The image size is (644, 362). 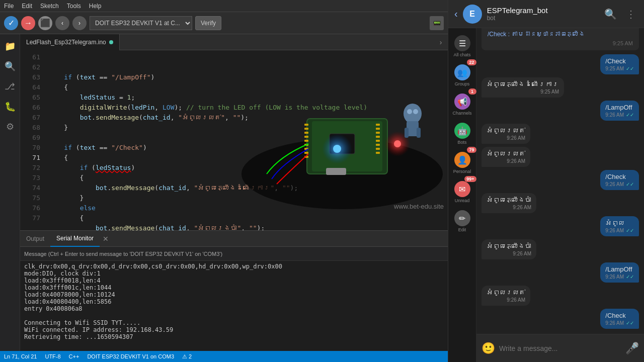 I want to click on message-bubble: /LampOff 9:26 AM ✓✓, so click(x=620, y=111).